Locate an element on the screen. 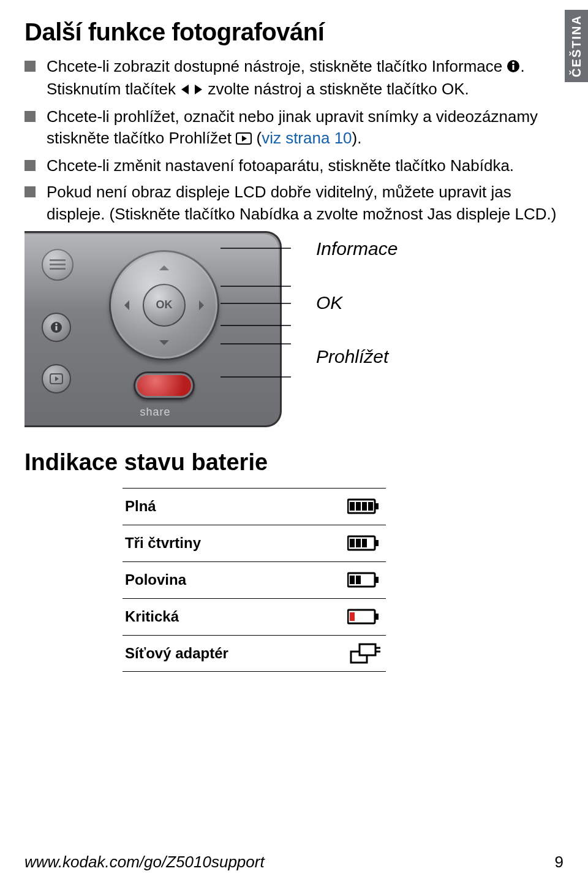 Image resolution: width=588 pixels, height=890 pixels. battery-label: Síťový adaptér is located at coordinates (233, 653).